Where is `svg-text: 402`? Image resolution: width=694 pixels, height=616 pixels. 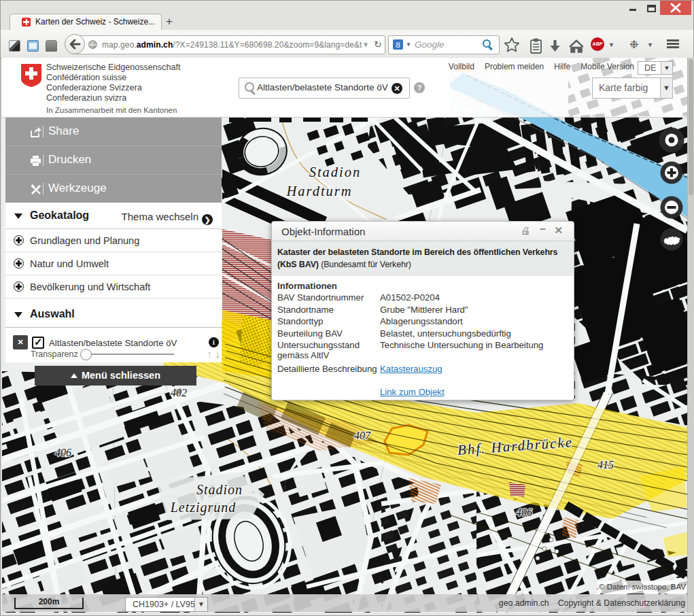
svg-text: 402 is located at coordinates (179, 393).